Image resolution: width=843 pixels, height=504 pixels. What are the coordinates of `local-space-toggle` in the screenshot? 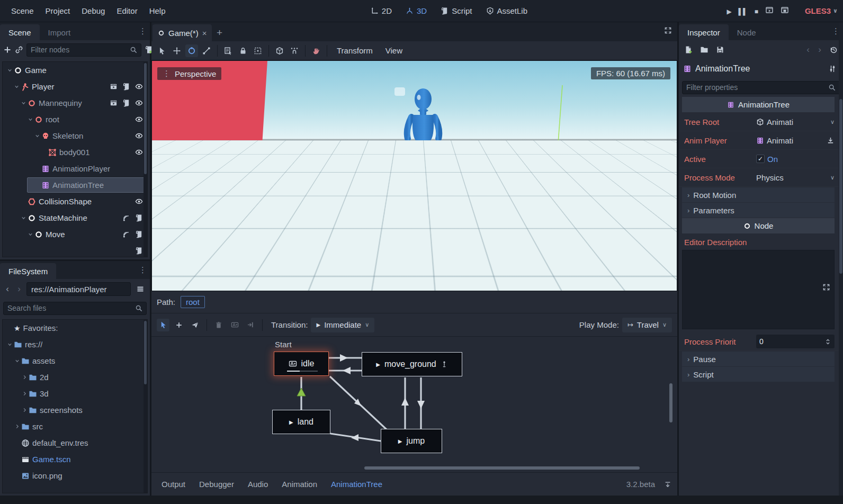 It's located at (280, 51).